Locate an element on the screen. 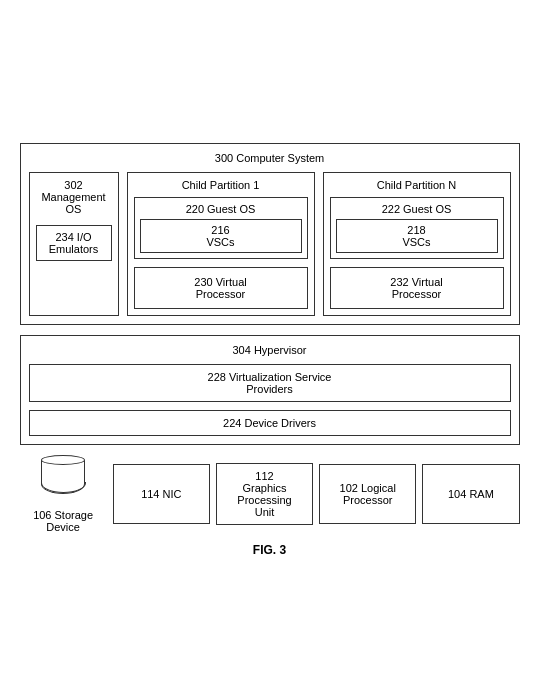 This screenshot has width=539, height=699. vscs-n-box: 218 VSCs is located at coordinates (417, 236).